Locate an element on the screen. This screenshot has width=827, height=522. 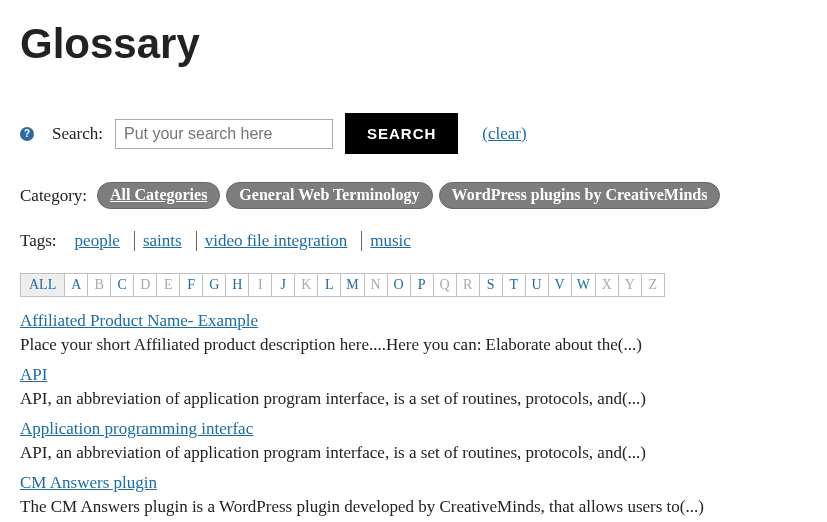
category-label: Category: is located at coordinates (54, 196).